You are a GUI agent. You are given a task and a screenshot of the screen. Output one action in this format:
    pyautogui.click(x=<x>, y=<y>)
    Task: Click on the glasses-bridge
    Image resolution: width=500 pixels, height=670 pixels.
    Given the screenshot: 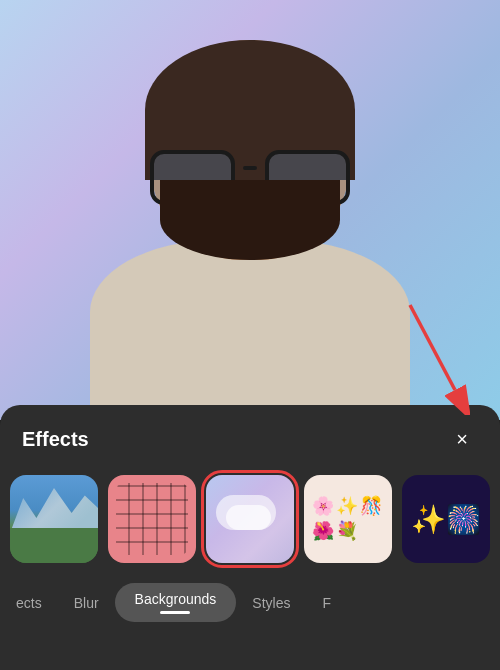 What is the action you would take?
    pyautogui.click(x=250, y=168)
    